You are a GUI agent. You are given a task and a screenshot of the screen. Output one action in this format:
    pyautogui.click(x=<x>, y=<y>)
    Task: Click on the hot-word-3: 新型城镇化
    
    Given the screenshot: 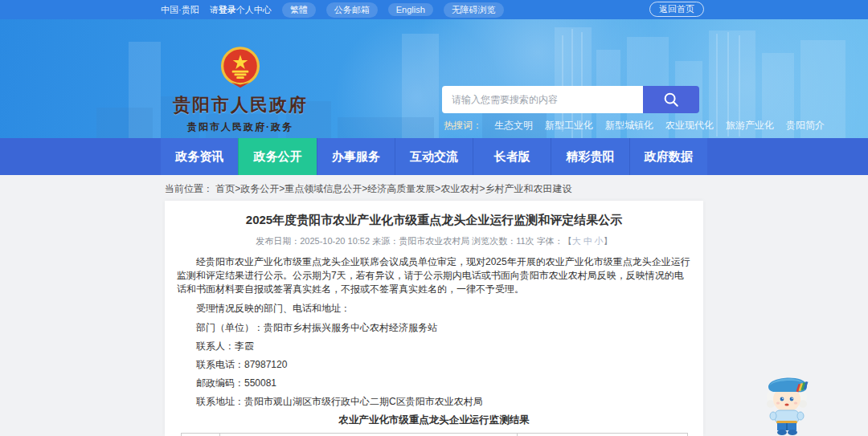 What is the action you would take?
    pyautogui.click(x=629, y=125)
    